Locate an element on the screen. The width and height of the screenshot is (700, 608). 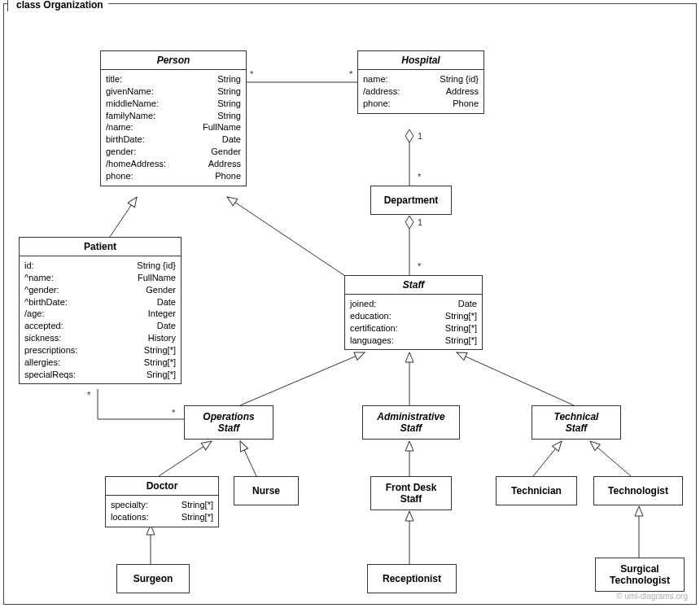
attribute-row: specialty:String[*] is located at coordinates (162, 505).